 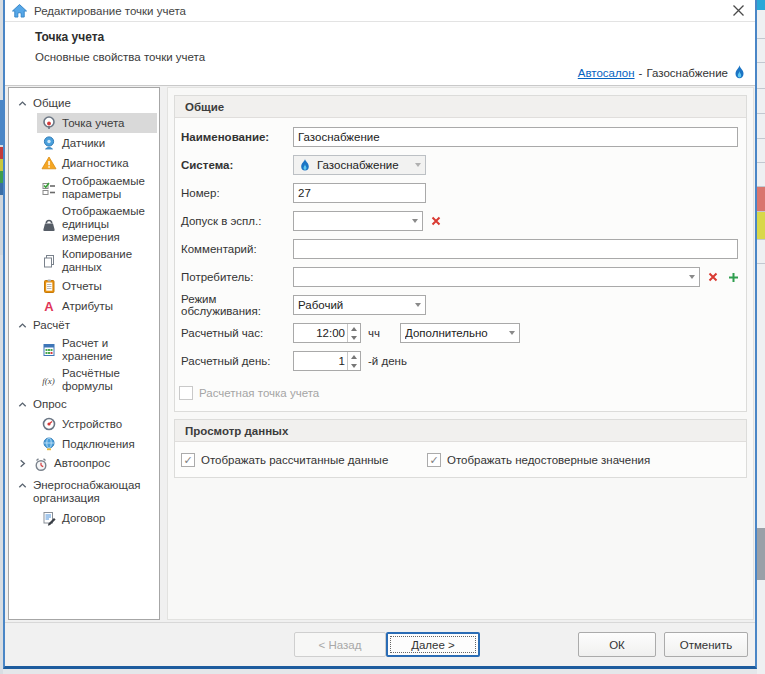 What do you see at coordinates (460, 249) in the screenshot?
I see `field-row-comment: Комментарий:` at bounding box center [460, 249].